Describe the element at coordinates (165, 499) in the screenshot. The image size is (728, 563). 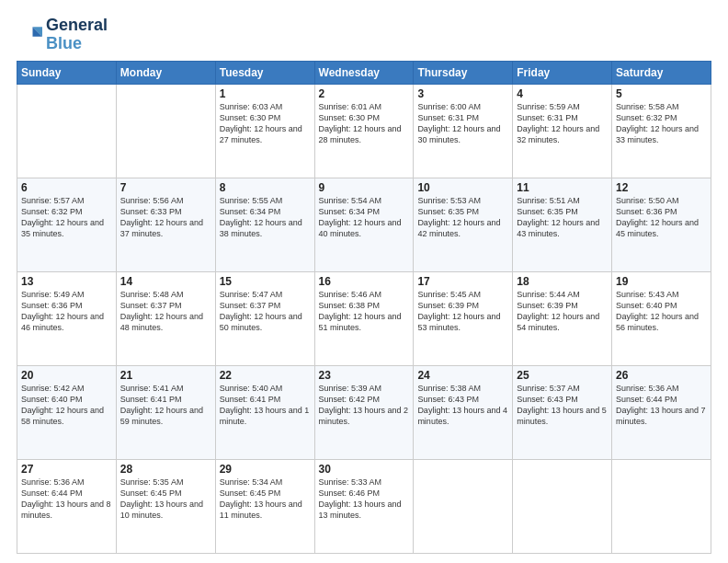
I see `day-info: Sunrise: 5:35 AM Sunset: 6:45 PM Dayligh…` at that location.